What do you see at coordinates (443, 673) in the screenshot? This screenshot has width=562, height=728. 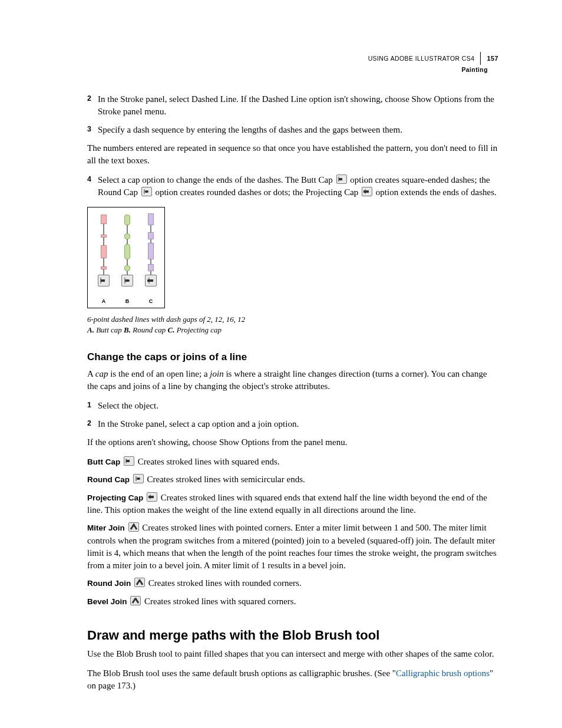 I see `calligraphic-brush-options-link: Calligraphic brush options` at bounding box center [443, 673].